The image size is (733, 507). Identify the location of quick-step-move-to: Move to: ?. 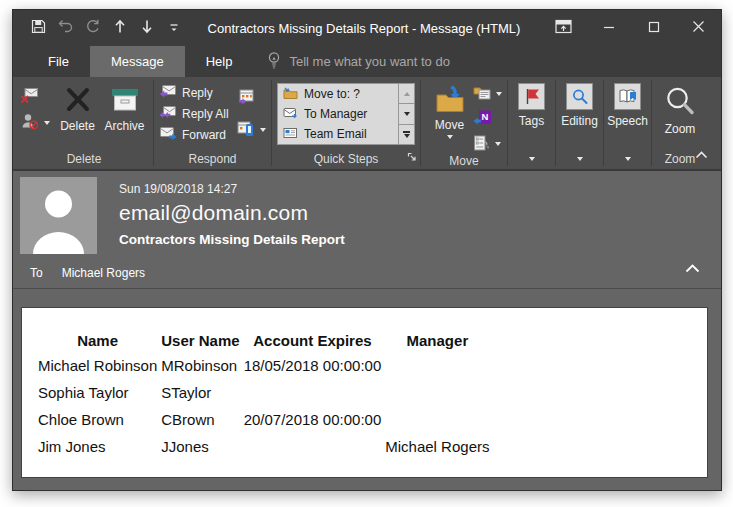
(338, 94).